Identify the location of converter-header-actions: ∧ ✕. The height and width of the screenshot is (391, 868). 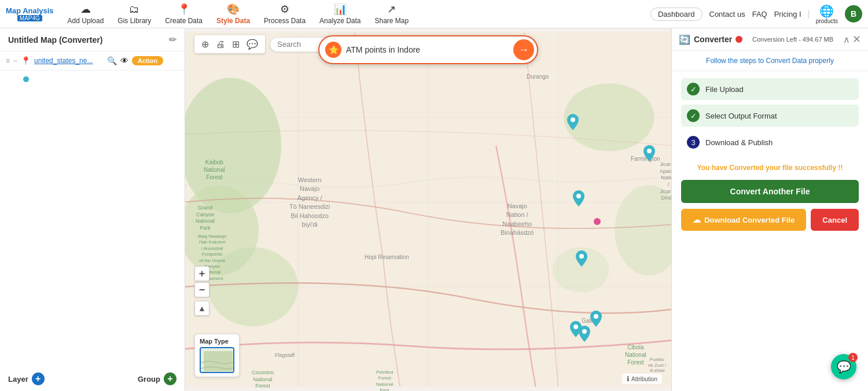
(852, 39).